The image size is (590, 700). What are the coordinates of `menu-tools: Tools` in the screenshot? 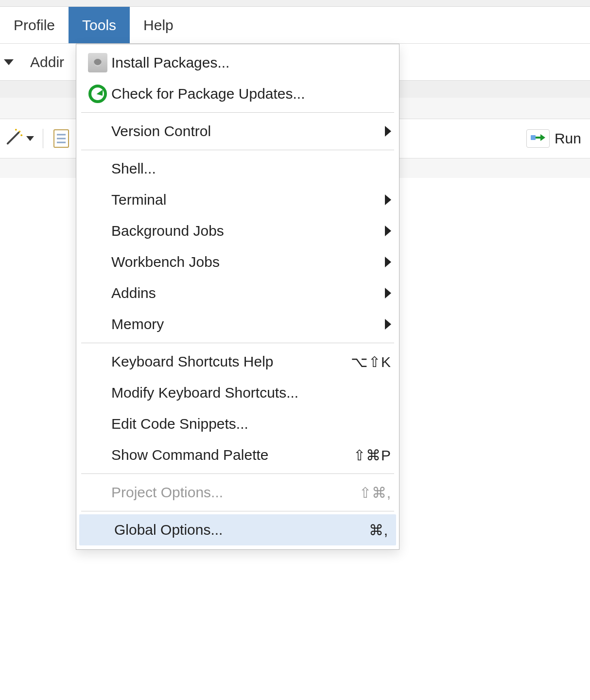 It's located at (99, 25).